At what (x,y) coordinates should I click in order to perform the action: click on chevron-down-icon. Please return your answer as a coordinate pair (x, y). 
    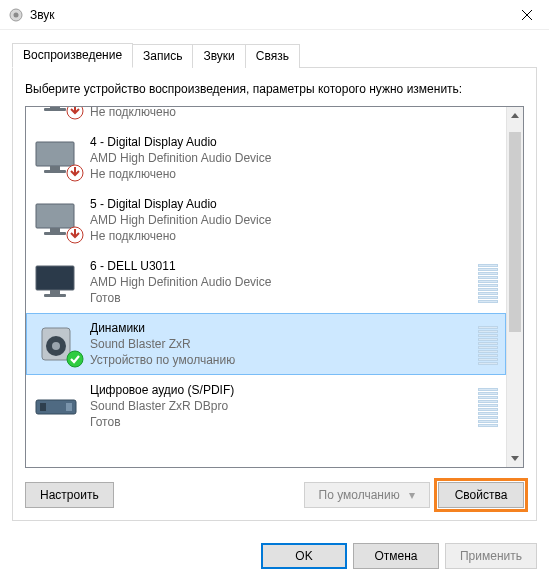
    Looking at the image, I should click on (515, 458).